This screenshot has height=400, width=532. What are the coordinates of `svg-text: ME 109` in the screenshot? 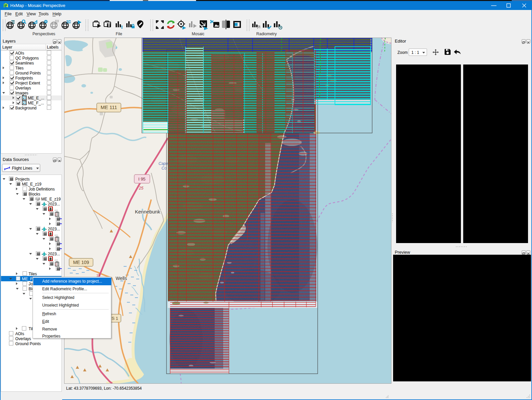 It's located at (81, 262).